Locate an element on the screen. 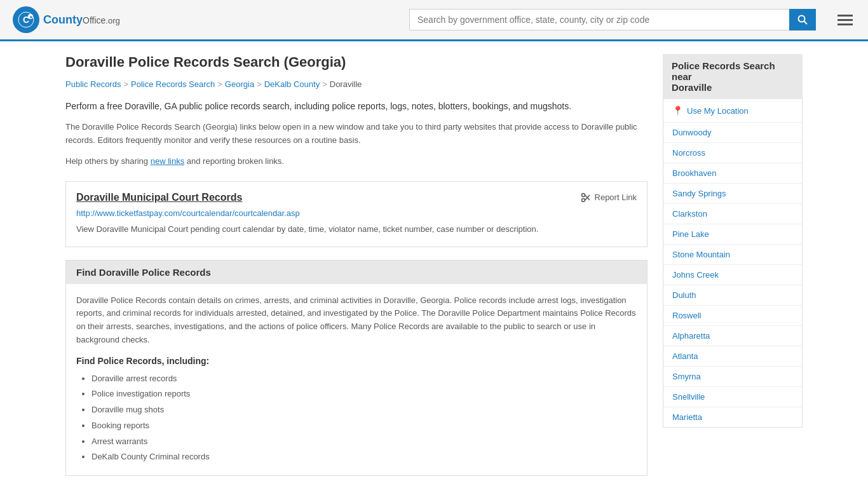 The height and width of the screenshot is (488, 868). breadcrumb-georgia: Georgia is located at coordinates (240, 84).